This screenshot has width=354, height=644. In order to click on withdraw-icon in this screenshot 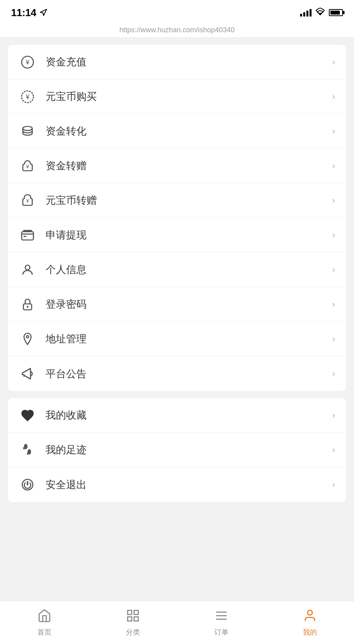, I will do `click(28, 235)`.